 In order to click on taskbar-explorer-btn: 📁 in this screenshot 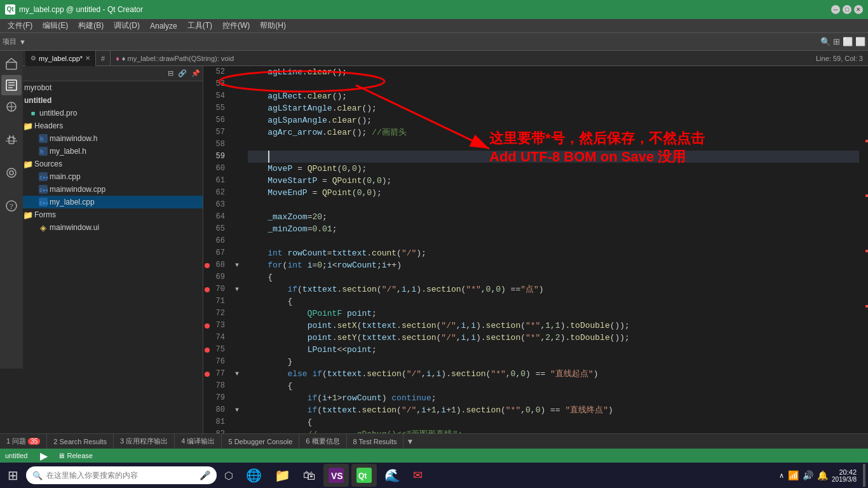, I will do `click(282, 475)`.